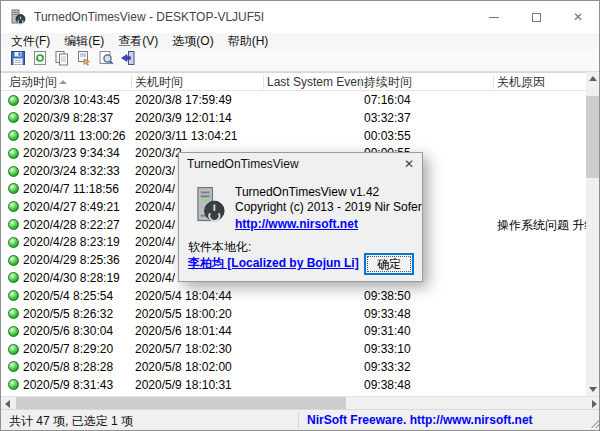 The width and height of the screenshot is (600, 431). Describe the element at coordinates (30, 42) in the screenshot. I see `menu-item-0: 文件(F)` at that location.